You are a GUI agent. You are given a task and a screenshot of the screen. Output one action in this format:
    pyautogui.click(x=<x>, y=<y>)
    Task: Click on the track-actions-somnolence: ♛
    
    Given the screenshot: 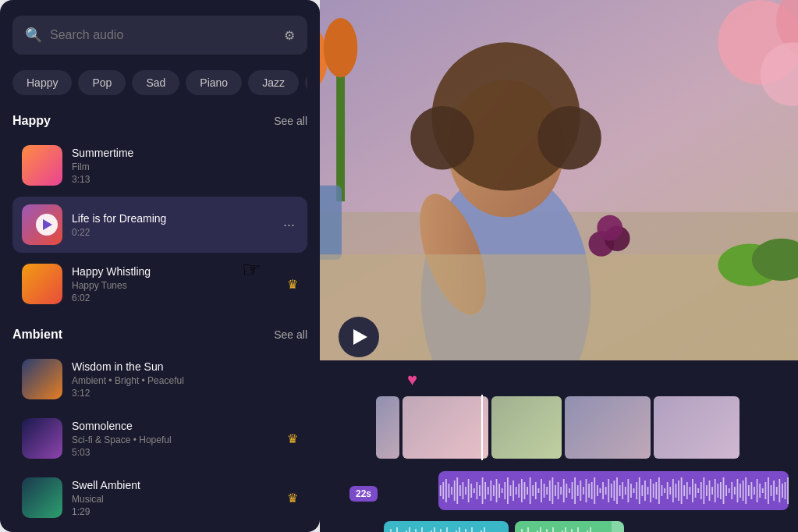 What is the action you would take?
    pyautogui.click(x=293, y=438)
    